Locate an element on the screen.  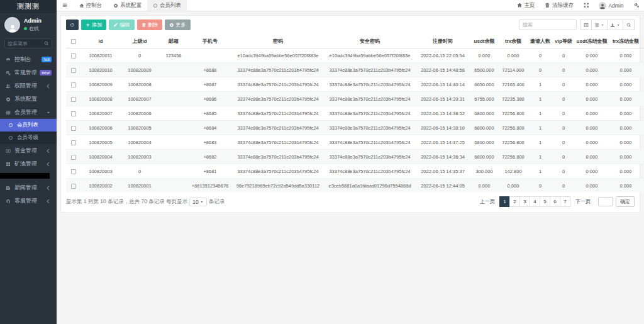
refresh-button is located at coordinates (72, 25).